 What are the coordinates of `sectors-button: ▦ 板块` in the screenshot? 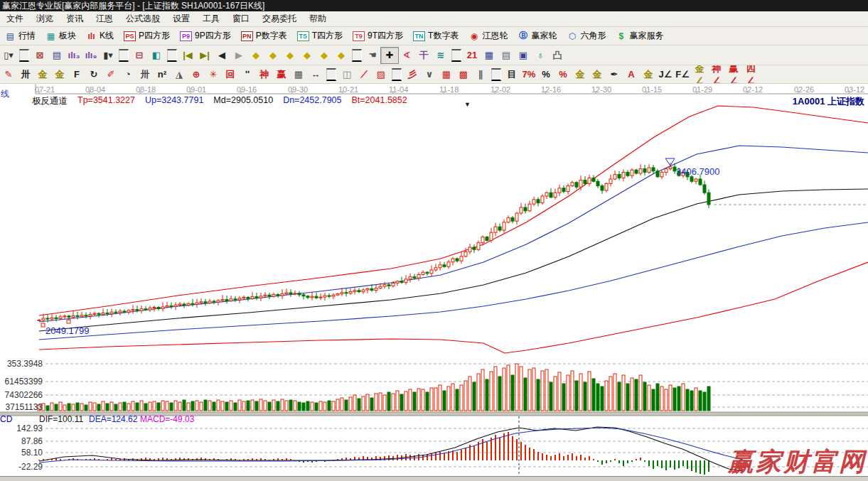 It's located at (61, 36).